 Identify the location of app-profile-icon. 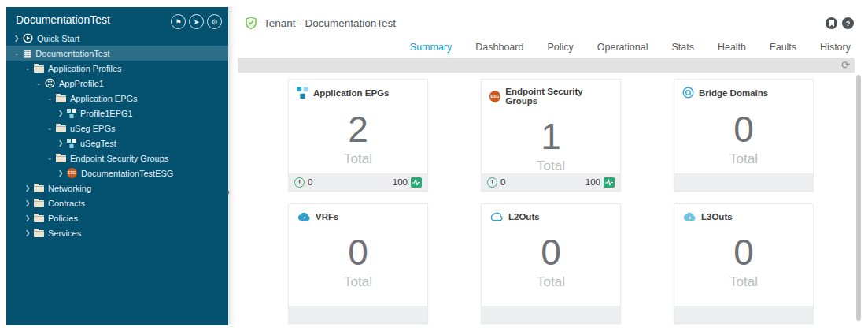
(50, 84).